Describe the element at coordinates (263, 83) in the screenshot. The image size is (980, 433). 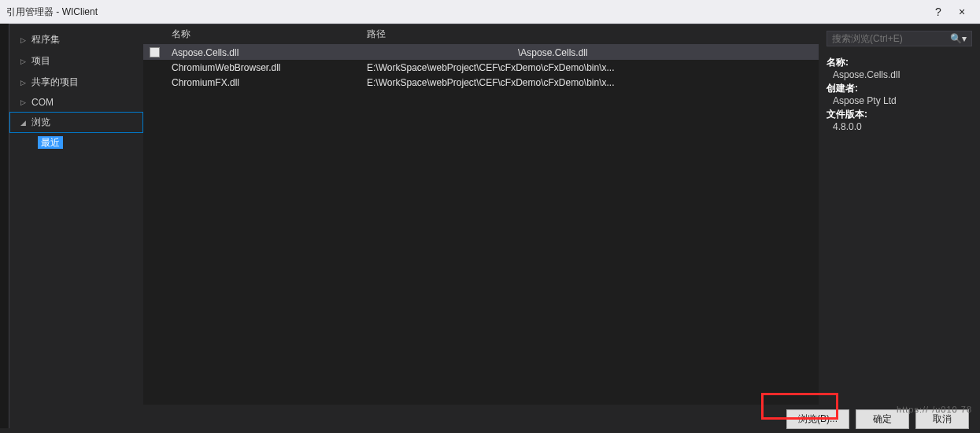
I see `row-name: ChromiumFX.dll` at that location.